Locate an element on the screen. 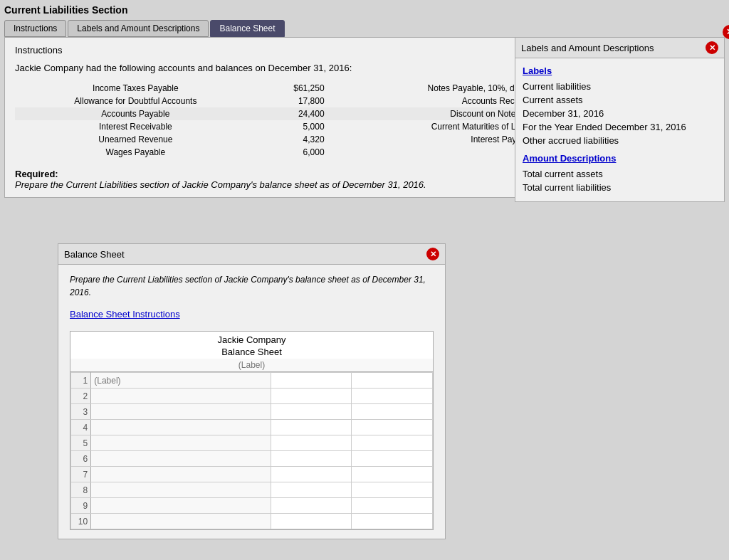  balance-sheet-header: Balance Sheet ✕ is located at coordinates (252, 255).